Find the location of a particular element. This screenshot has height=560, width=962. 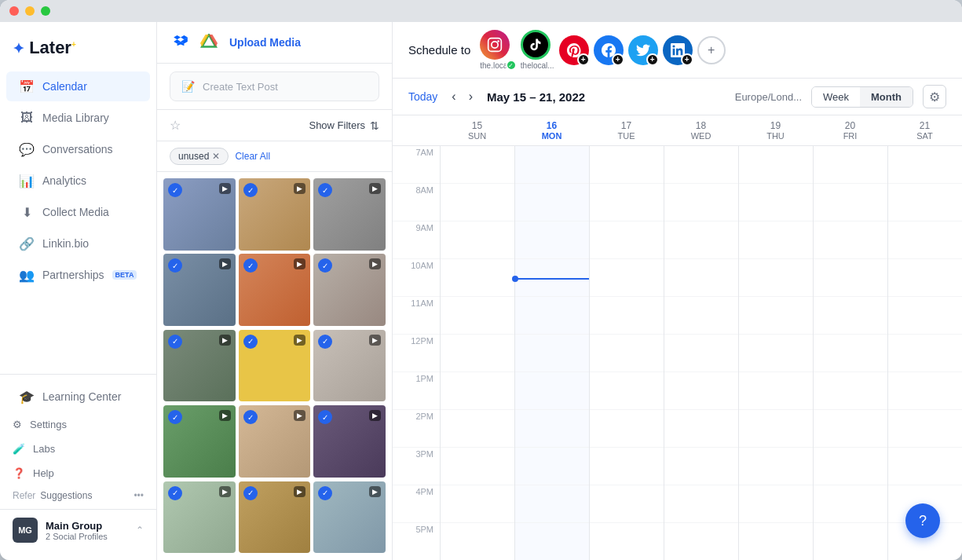

social-account-ig: ✓ the.local... is located at coordinates (498, 50).